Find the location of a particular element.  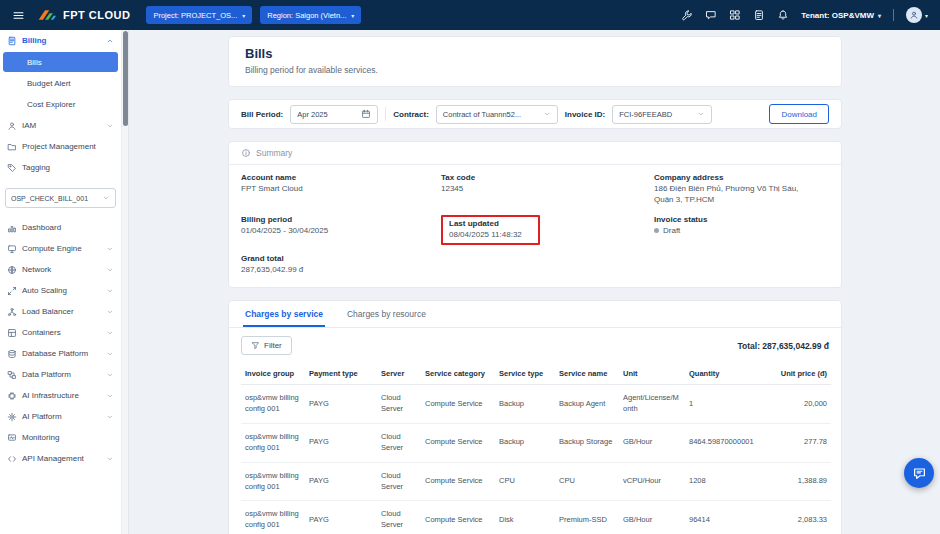

status-badge: Draft is located at coordinates (672, 232).